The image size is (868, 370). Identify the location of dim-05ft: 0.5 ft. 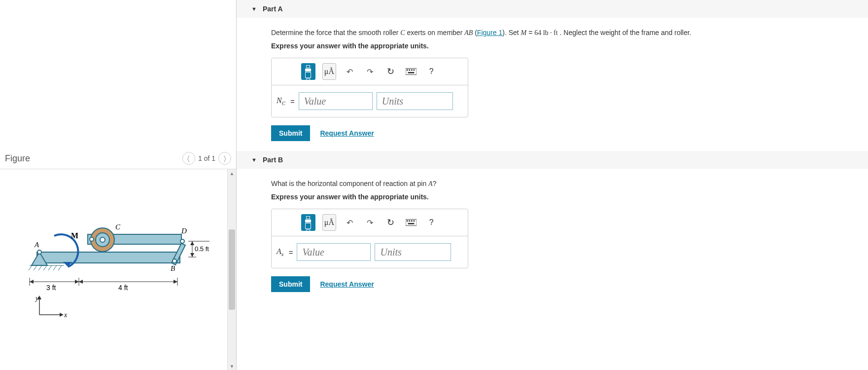
(202, 249).